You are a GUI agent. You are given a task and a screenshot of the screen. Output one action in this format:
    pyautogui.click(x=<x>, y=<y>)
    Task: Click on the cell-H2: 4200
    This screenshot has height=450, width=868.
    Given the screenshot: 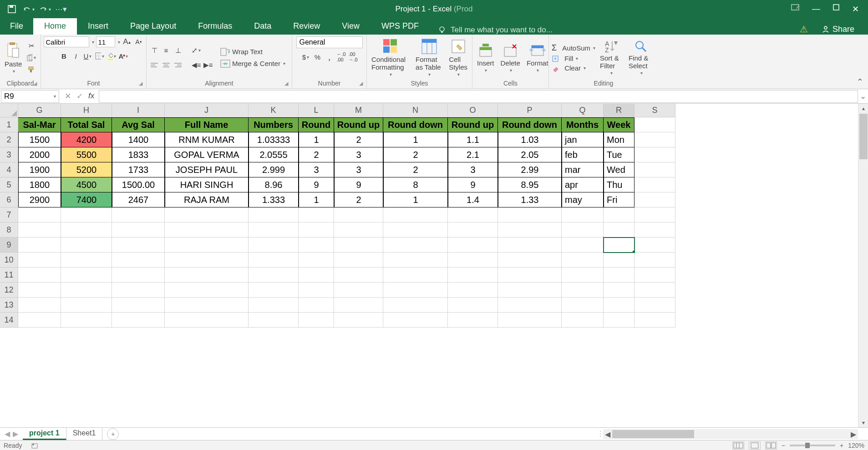 What is the action you would take?
    pyautogui.click(x=86, y=140)
    